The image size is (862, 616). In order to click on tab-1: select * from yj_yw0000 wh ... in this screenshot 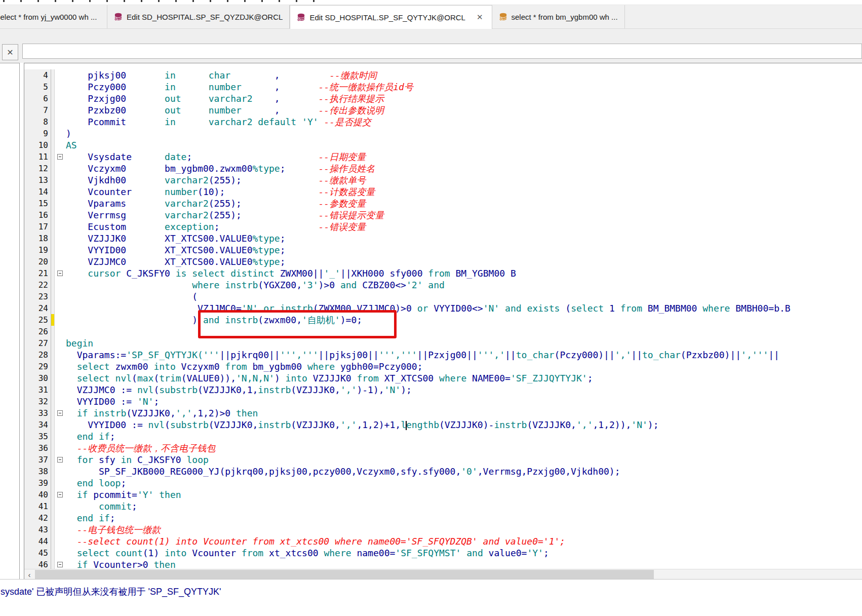, I will do `click(54, 17)`.